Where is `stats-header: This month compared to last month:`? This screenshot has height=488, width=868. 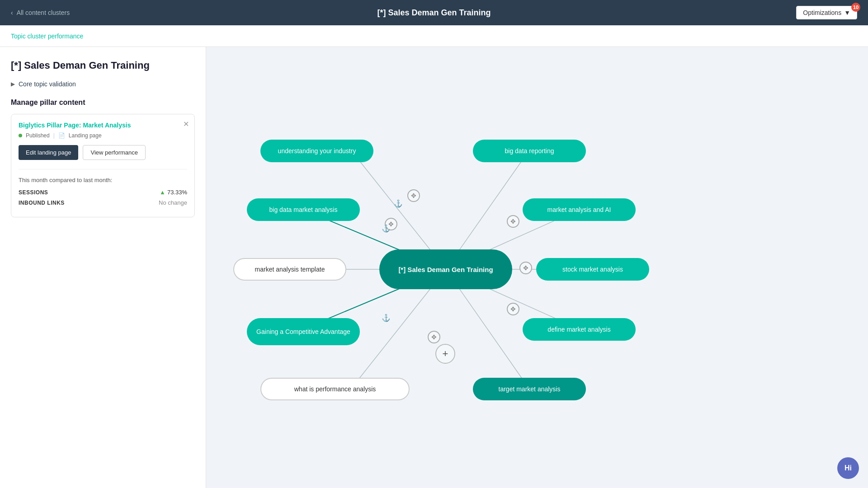 stats-header: This month compared to last month: is located at coordinates (103, 180).